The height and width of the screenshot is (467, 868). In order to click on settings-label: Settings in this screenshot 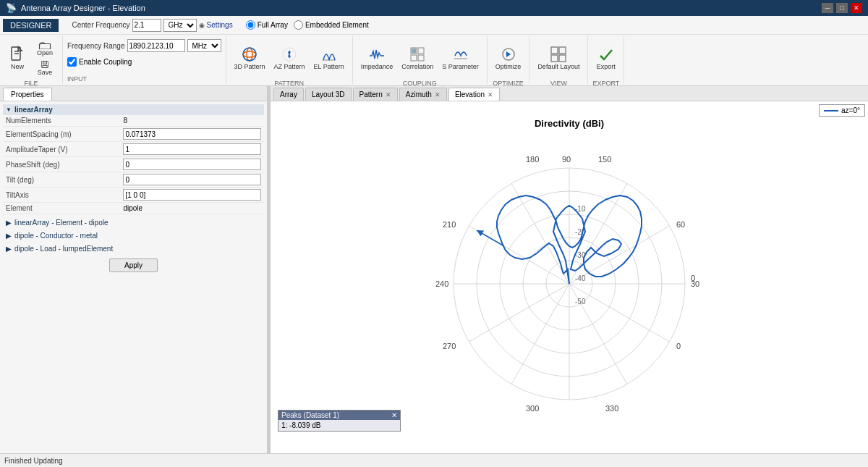, I will do `click(220, 25)`.